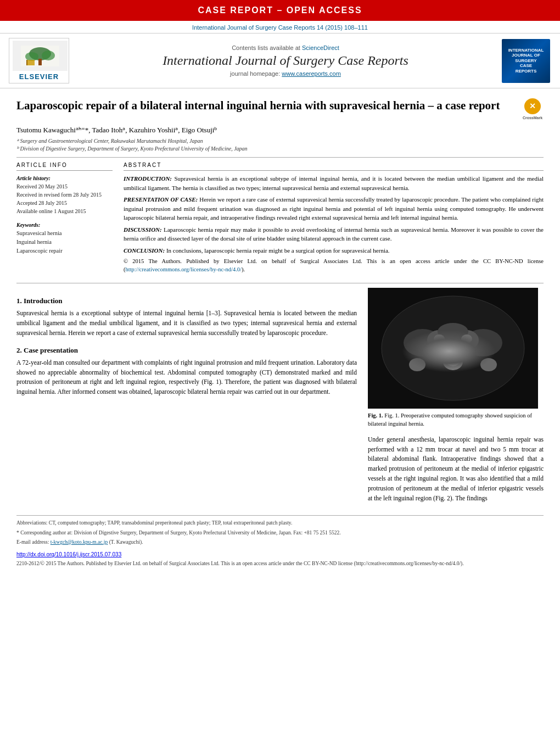 This screenshot has height=742, width=560. I want to click on discussion-text: Laparoscopic hernia repair may make it p…, so click(334, 234).